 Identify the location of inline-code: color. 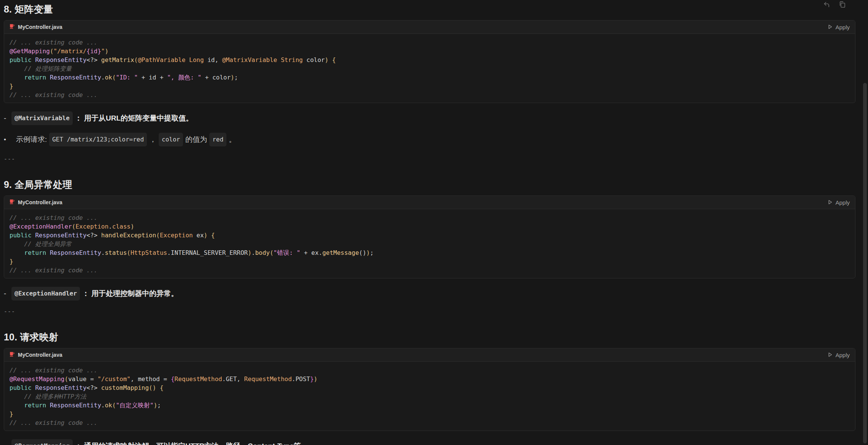
(171, 140).